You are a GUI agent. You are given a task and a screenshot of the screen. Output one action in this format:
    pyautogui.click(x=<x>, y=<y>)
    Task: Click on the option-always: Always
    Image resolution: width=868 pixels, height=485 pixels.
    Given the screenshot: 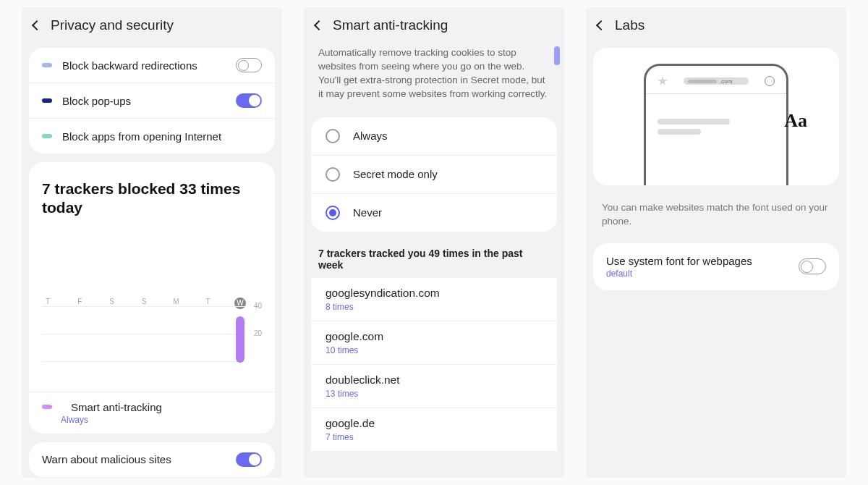 What is the action you would take?
    pyautogui.click(x=434, y=136)
    